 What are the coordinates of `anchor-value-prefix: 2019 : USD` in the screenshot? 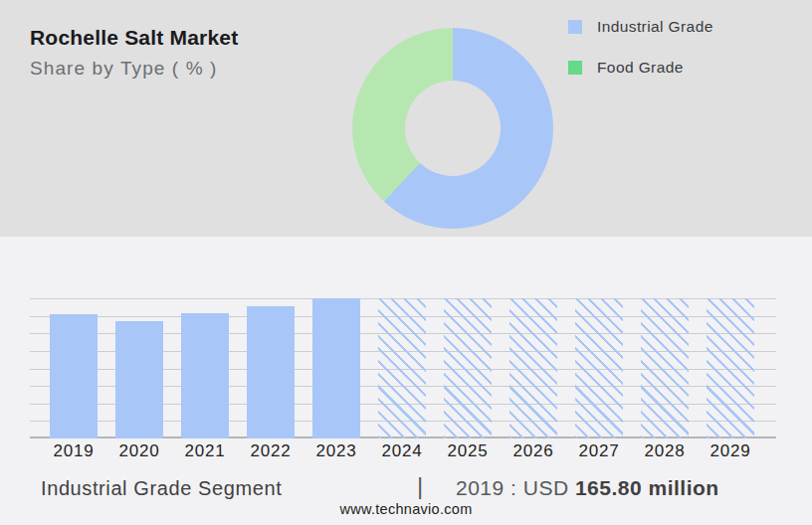 It's located at (515, 487).